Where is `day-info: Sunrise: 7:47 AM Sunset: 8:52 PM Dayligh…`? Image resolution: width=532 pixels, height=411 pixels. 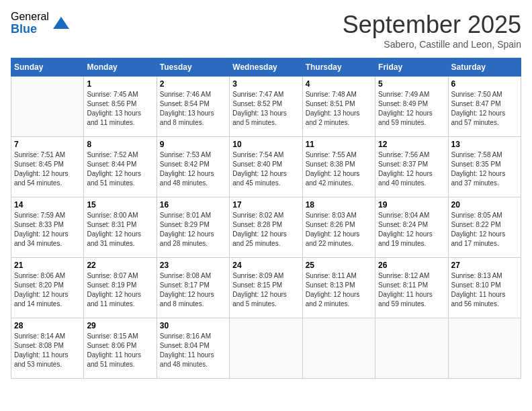
day-info: Sunrise: 7:47 AM Sunset: 8:52 PM Dayligh… is located at coordinates (266, 109).